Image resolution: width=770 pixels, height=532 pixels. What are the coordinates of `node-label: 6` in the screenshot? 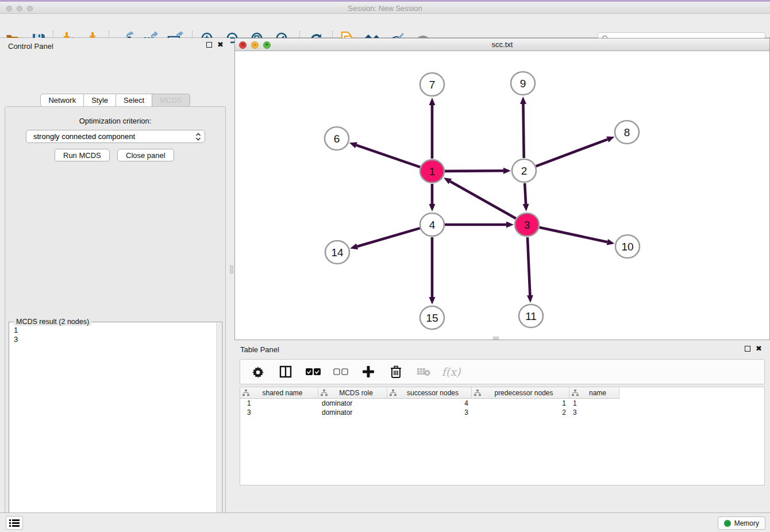 It's located at (337, 139).